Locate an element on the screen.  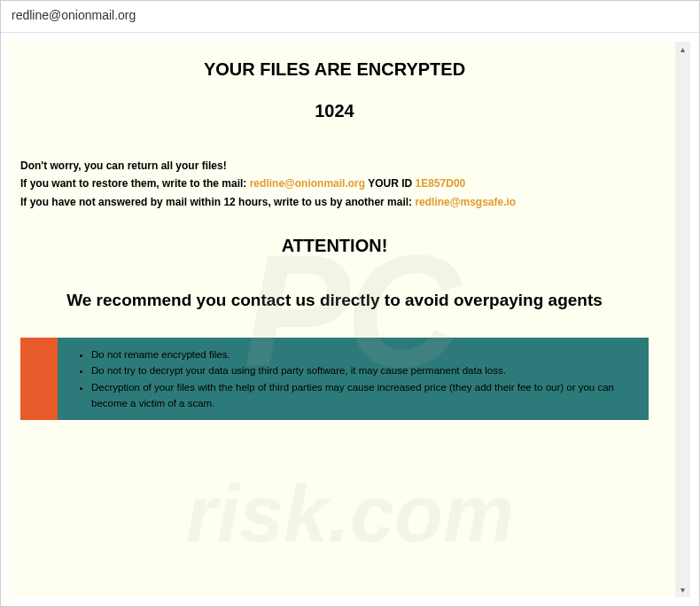
warning-item: Do not rename encrypted files. is located at coordinates (362, 354).